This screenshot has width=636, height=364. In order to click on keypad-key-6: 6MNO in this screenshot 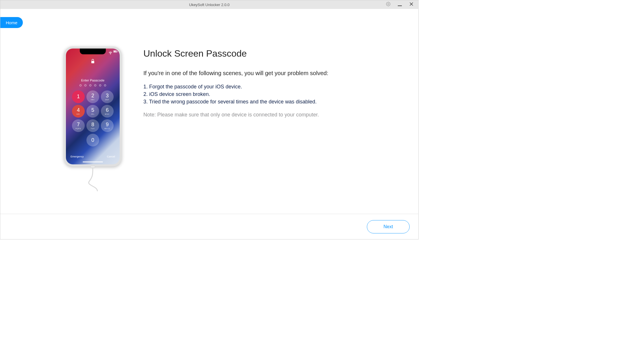, I will do `click(107, 111)`.